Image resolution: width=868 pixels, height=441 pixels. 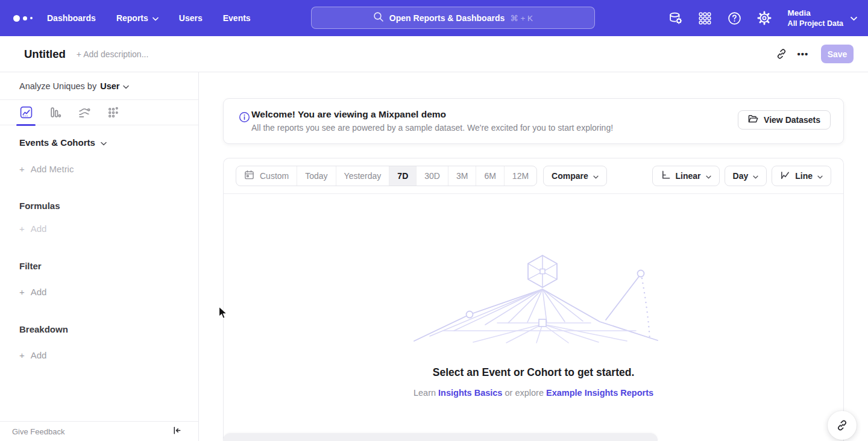 What do you see at coordinates (58, 86) in the screenshot?
I see `analyze-label: Analyze Uniques by` at bounding box center [58, 86].